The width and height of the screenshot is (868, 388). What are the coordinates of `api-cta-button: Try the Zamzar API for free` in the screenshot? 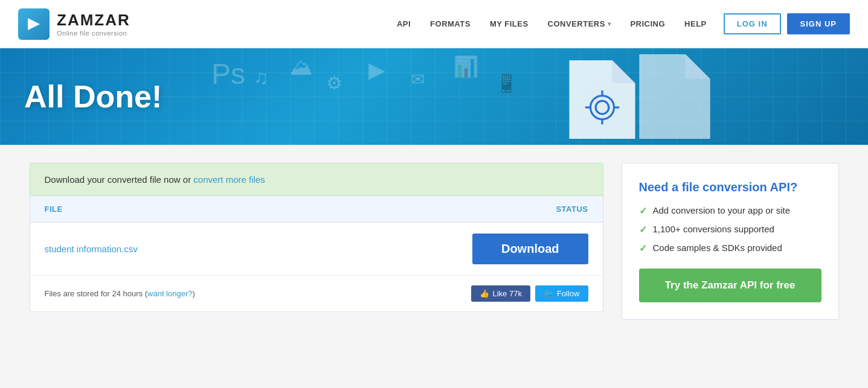 It's located at (730, 285).